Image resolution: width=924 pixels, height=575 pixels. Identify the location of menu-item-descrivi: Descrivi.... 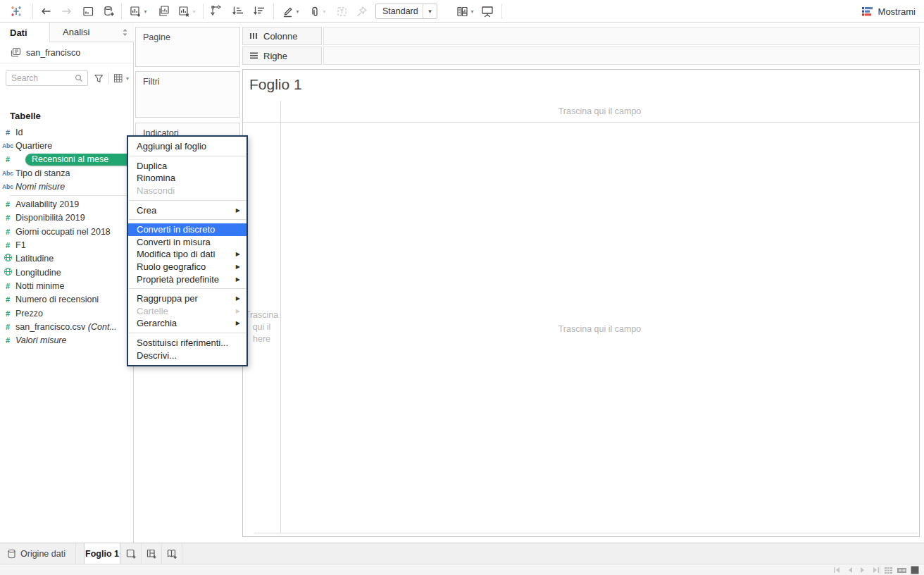
(187, 355).